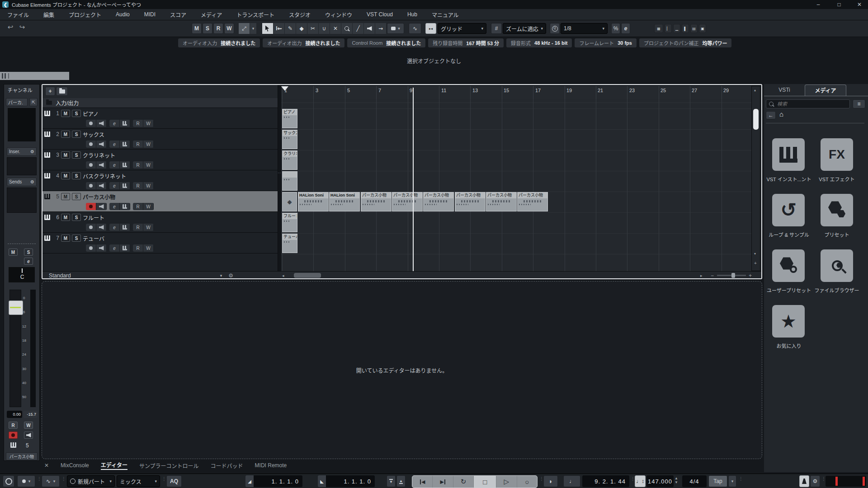  What do you see at coordinates (415, 28) in the screenshot?
I see `automation-curve-button: ∿` at bounding box center [415, 28].